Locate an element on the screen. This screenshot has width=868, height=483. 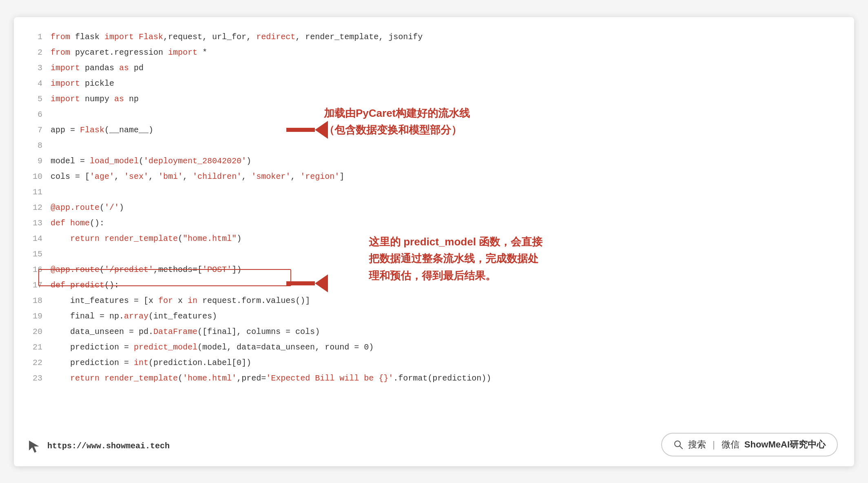
code-line-20: 20 data_unseen = pd.DataFrame([final], c… is located at coordinates (434, 332).